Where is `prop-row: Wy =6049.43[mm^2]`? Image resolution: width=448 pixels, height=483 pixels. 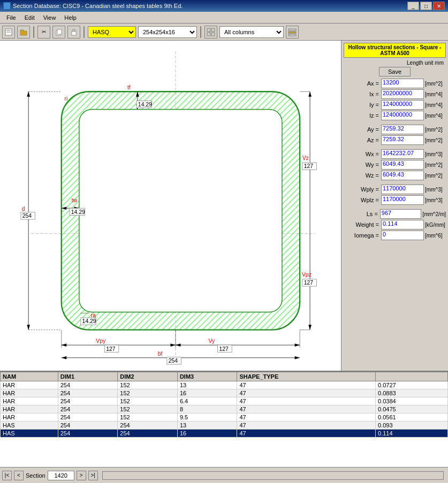
prop-row: Wy =6049.43[mm^2] is located at coordinates (395, 165).